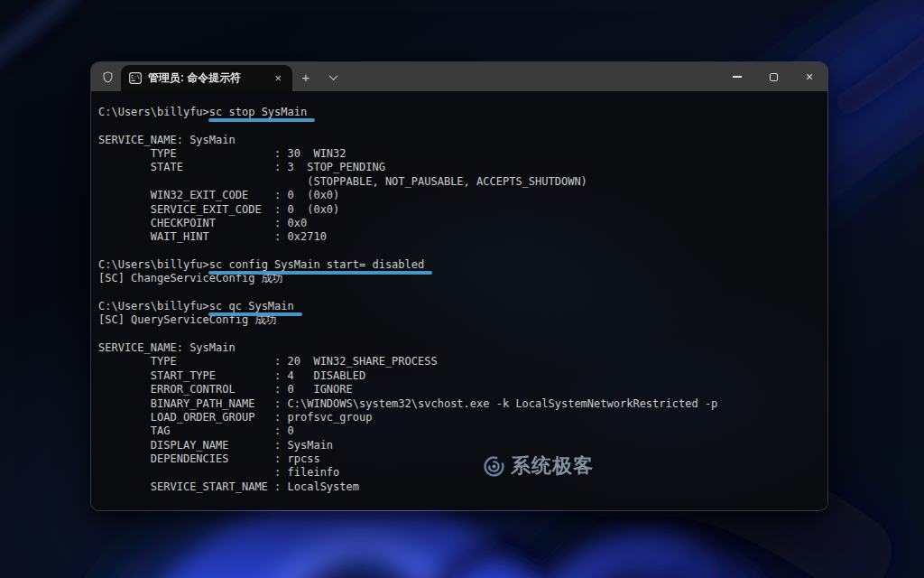 The image size is (924, 578). What do you see at coordinates (459, 307) in the screenshot?
I see `terminal-command-line: C:\Users\billyfu>sc qc SysMain` at bounding box center [459, 307].